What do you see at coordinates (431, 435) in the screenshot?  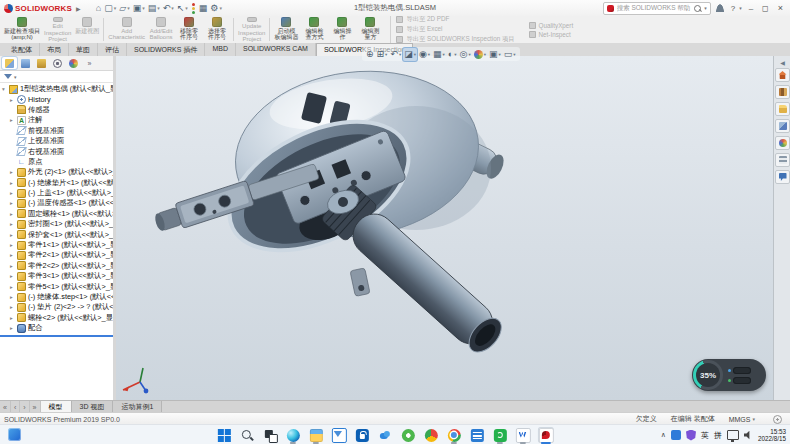 I see `color-app-taskbar-button` at bounding box center [431, 435].